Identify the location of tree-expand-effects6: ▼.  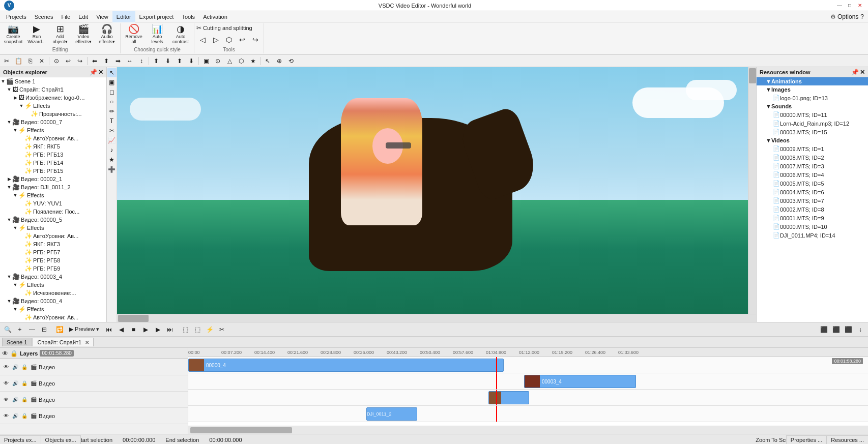
(15, 309).